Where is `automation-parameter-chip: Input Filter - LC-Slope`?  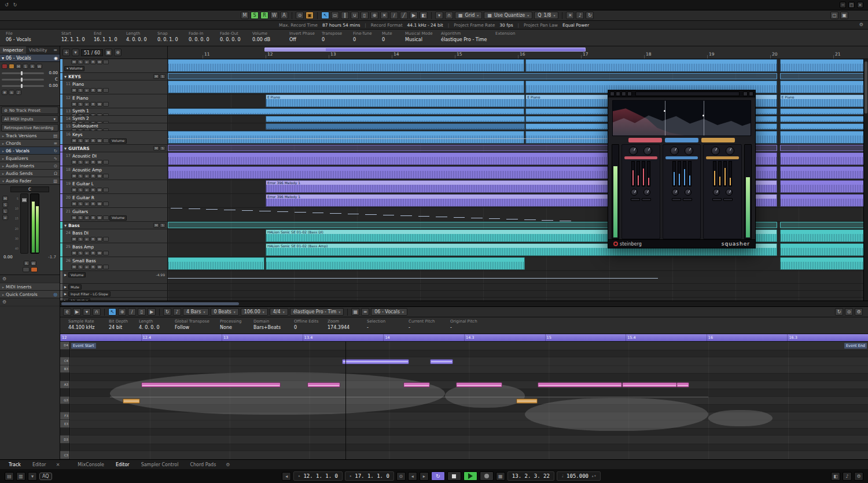 automation-parameter-chip: Input Filter - LC-Slope is located at coordinates (89, 294).